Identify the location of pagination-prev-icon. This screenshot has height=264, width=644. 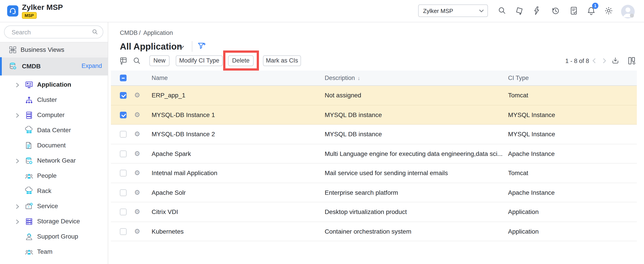
(594, 61).